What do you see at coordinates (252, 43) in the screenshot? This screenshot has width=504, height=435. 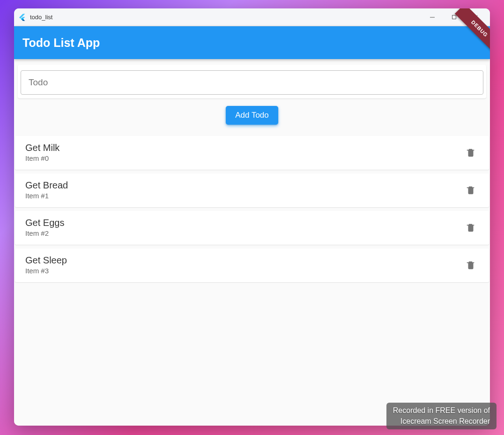 I see `app-bar: Todo List App DEBUG` at bounding box center [252, 43].